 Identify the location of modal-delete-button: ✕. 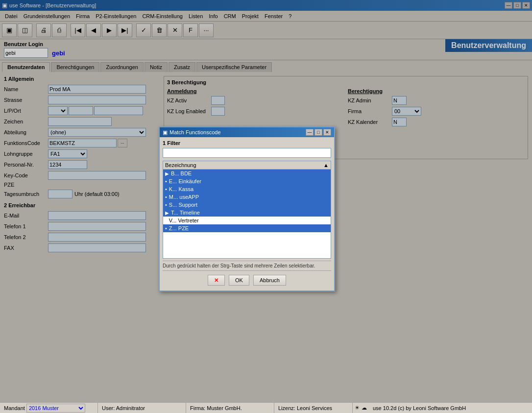
(217, 280).